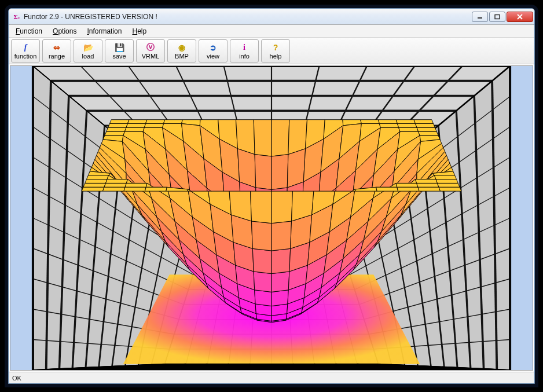  What do you see at coordinates (497, 17) in the screenshot?
I see `maximize-button` at bounding box center [497, 17].